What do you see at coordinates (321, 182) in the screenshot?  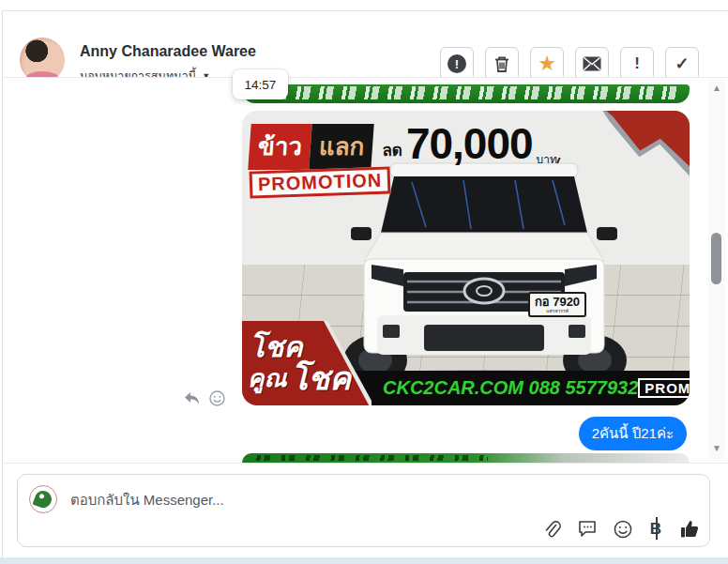 I see `promotion-stamp: PROMOTION` at bounding box center [321, 182].